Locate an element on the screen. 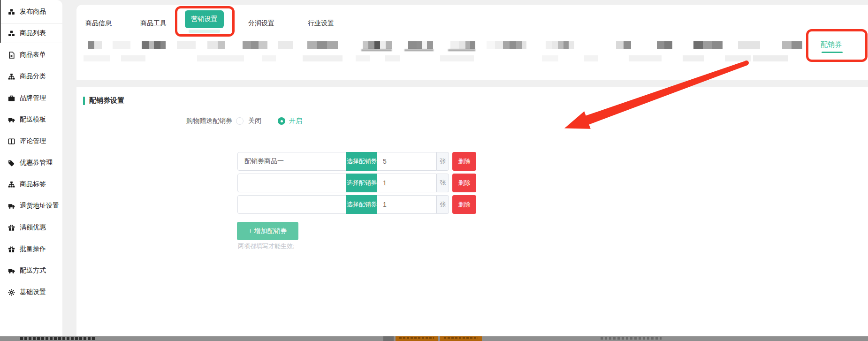 Image resolution: width=868 pixels, height=341 pixels. briefcase-icon is located at coordinates (11, 99).